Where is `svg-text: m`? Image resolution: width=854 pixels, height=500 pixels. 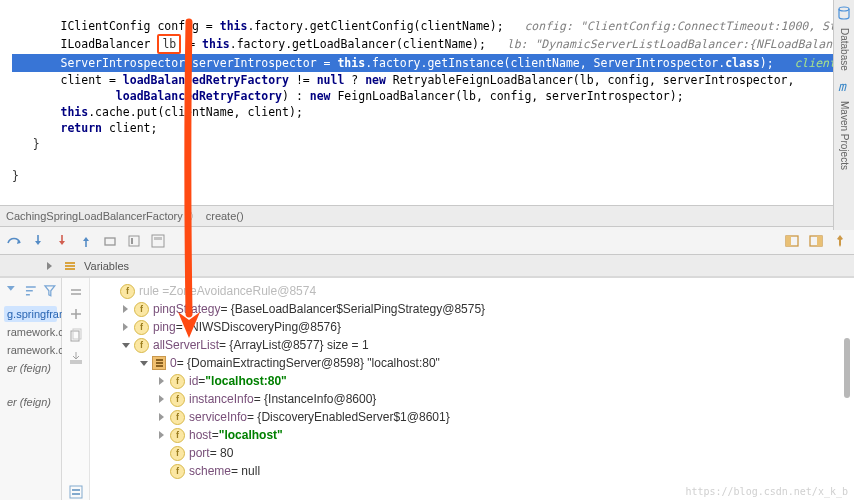 svg-text: m is located at coordinates (842, 86).